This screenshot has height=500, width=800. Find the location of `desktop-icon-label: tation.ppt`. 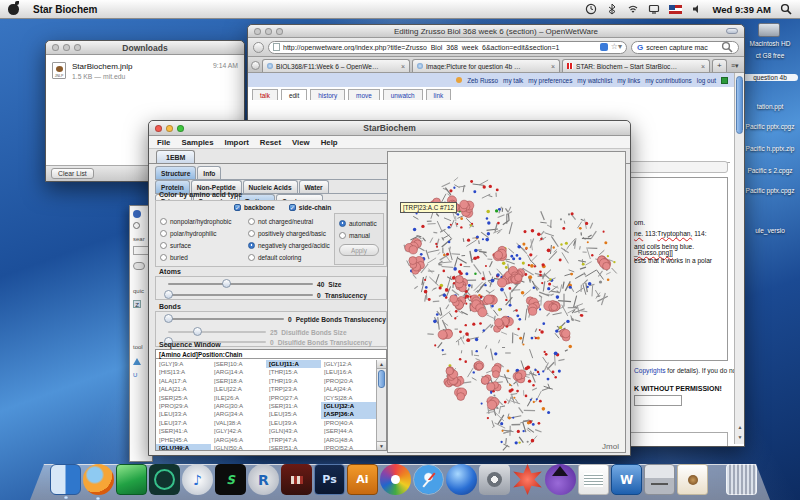

desktop-icon-label: tation.ppt is located at coordinates (770, 106).